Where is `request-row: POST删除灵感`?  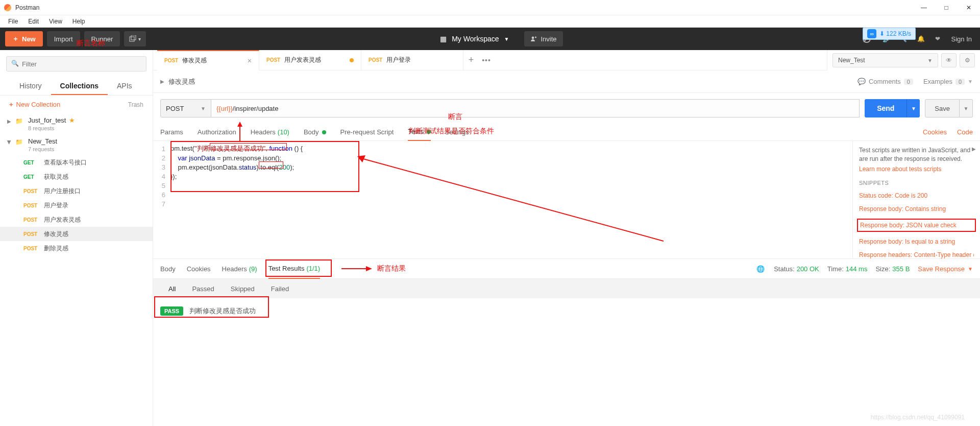 request-row: POST删除灵感 is located at coordinates (77, 248).